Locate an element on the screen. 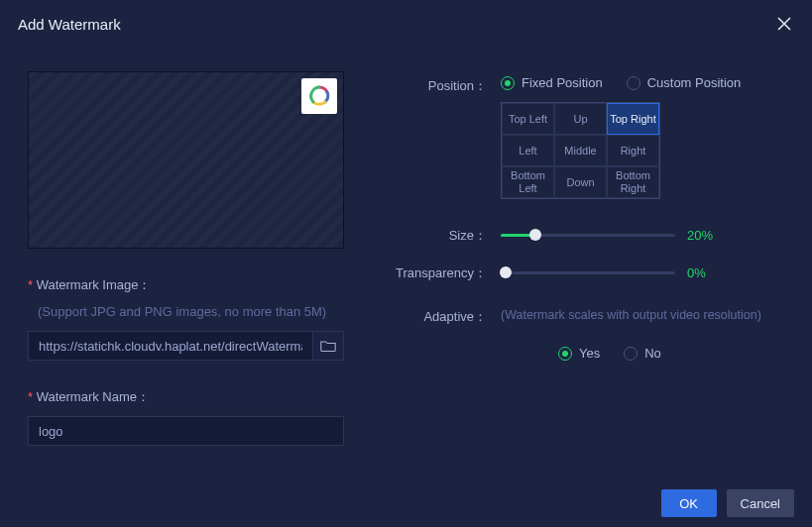 Image resolution: width=812 pixels, height=527 pixels. adaptive-label: Adaptive： is located at coordinates (448, 316).